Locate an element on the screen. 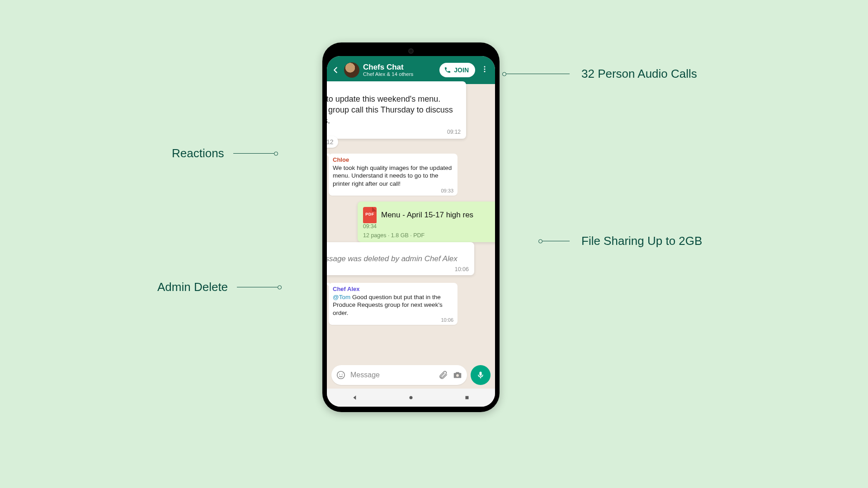  android-nav-bar is located at coordinates (411, 398).